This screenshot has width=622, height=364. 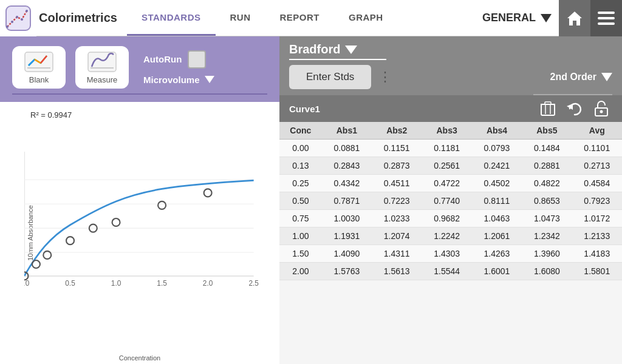 What do you see at coordinates (81, 18) in the screenshot?
I see `app-name: Colorimetrics` at bounding box center [81, 18].